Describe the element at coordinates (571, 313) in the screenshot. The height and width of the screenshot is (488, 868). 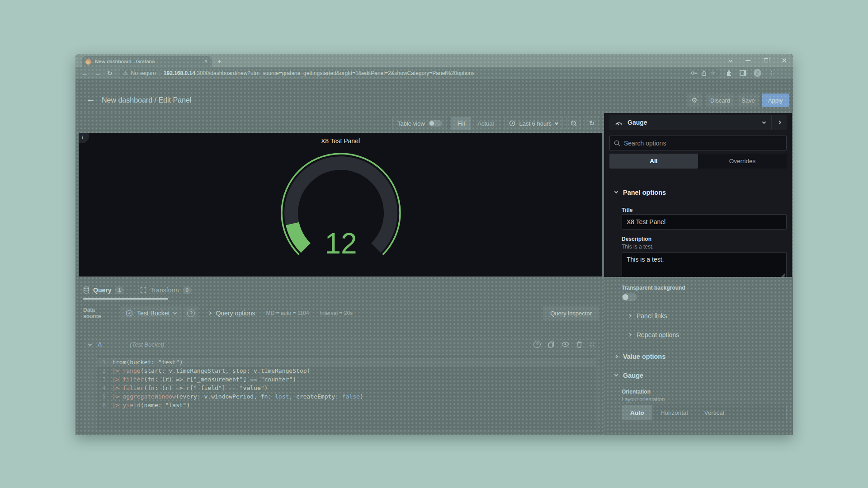
I see `query-inspector-button: Query inspector` at that location.